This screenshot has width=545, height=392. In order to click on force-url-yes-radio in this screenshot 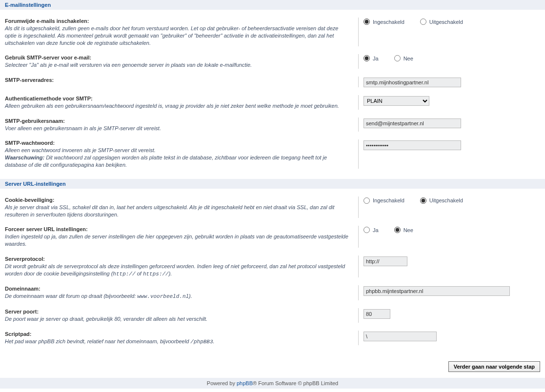, I will do `click(367, 230)`.